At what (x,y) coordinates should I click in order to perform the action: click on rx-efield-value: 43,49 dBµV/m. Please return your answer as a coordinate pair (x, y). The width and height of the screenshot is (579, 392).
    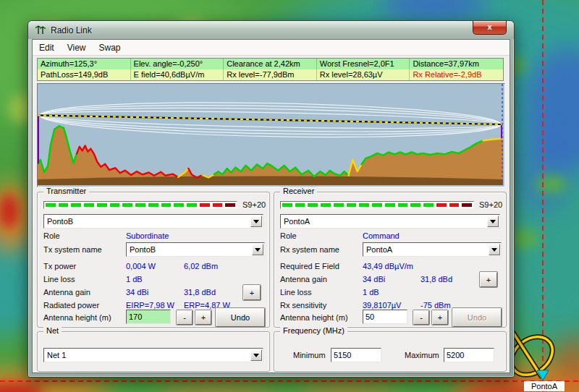
    Looking at the image, I should click on (388, 266).